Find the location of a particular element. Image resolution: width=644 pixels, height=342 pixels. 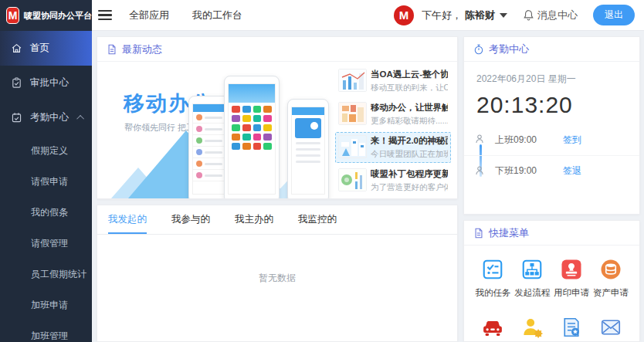

quick-item-my-tasks: 我的任务 is located at coordinates (493, 278).